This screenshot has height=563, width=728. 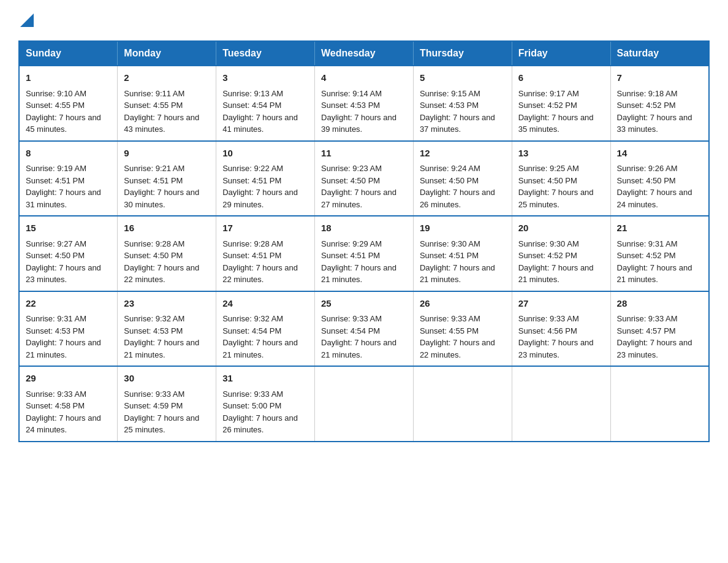 What do you see at coordinates (364, 103) in the screenshot?
I see `calendar-day-cell: 4 Sunrise: 9:14 AMSunset: 4:53 PMDayligh…` at bounding box center [364, 103].